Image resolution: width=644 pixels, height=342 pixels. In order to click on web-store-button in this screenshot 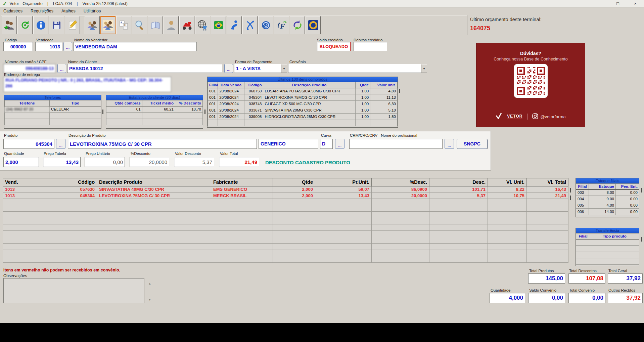, I will do `click(203, 25)`.